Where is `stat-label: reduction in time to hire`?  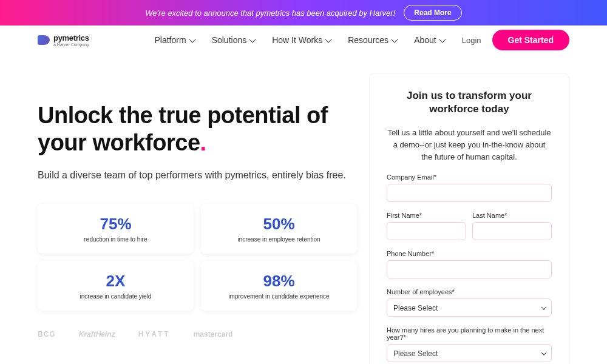
stat-label: reduction in time to hire is located at coordinates (115, 239).